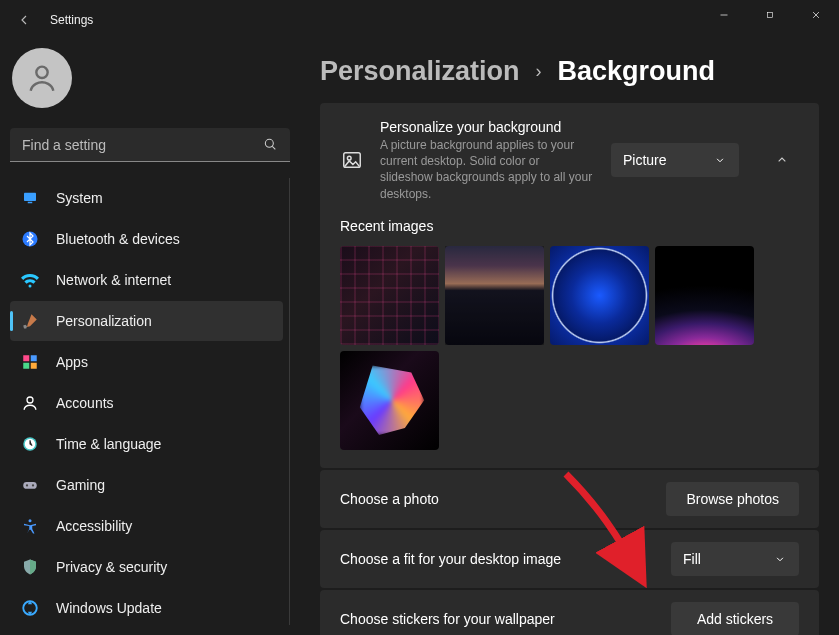 Image resolution: width=839 pixels, height=635 pixels. Describe the element at coordinates (30, 567) in the screenshot. I see `shield-icon` at that location.